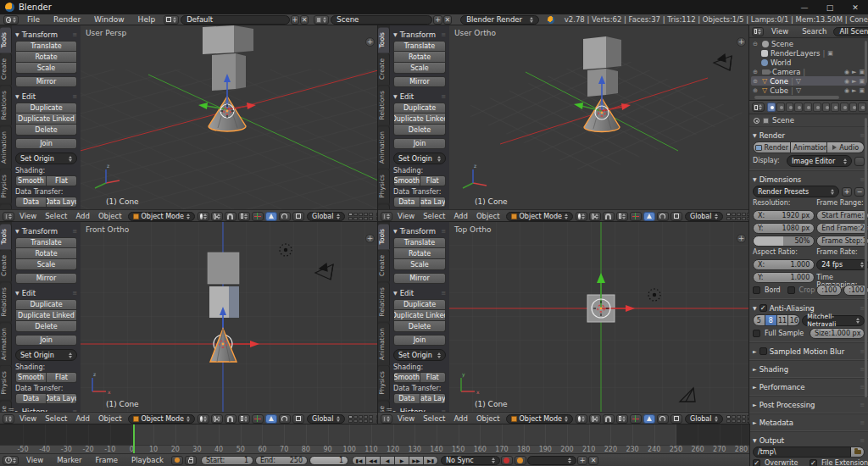 The width and height of the screenshot is (868, 466). What do you see at coordinates (809, 386) in the screenshot?
I see `performance-panel-header: ►Performance≡` at bounding box center [809, 386].